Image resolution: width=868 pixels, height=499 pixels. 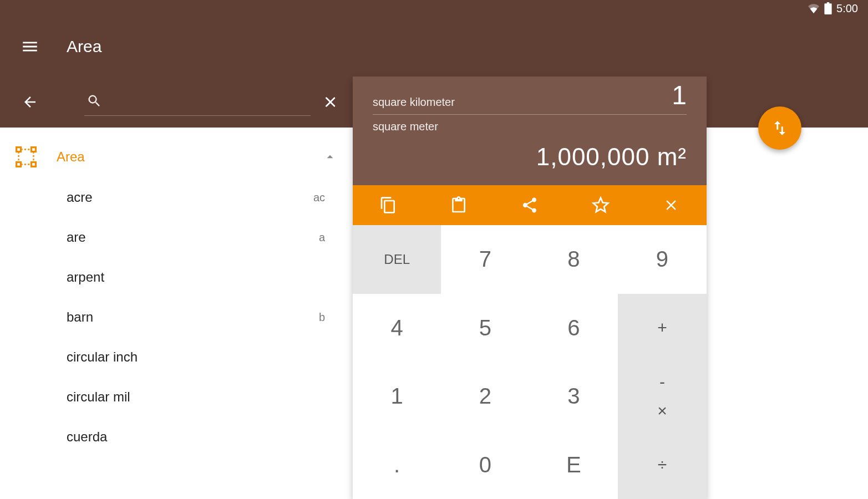 I want to click on unit-name: arpent, so click(x=196, y=277).